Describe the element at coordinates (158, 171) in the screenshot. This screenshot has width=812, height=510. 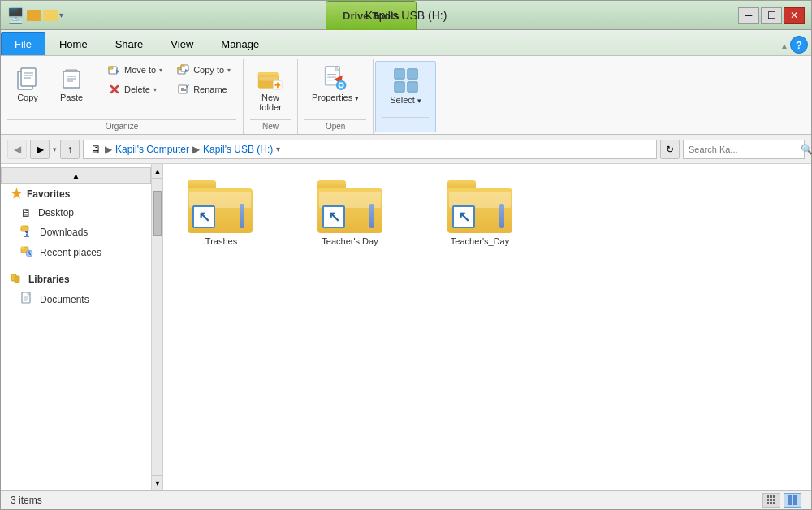
I see `scrollbar-up: ▲` at that location.